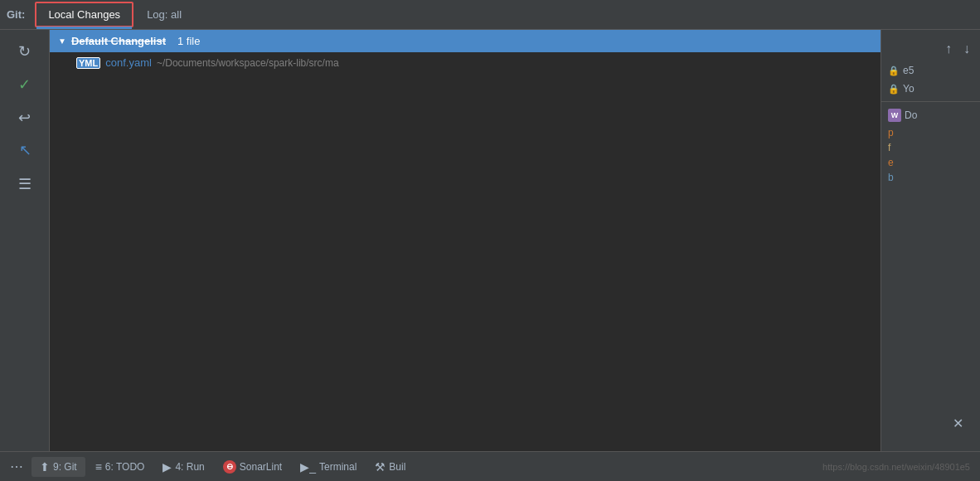  What do you see at coordinates (183, 467) in the screenshot?
I see `run-bottom-button: ▶ 4: Run` at bounding box center [183, 467].